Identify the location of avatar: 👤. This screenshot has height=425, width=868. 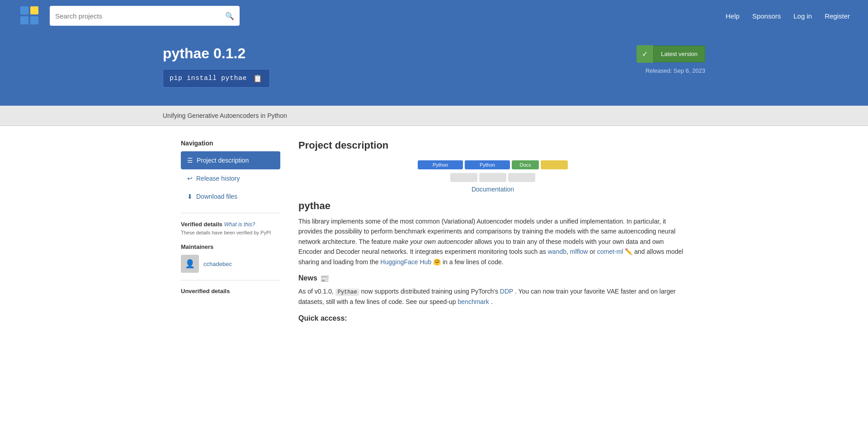
(190, 264).